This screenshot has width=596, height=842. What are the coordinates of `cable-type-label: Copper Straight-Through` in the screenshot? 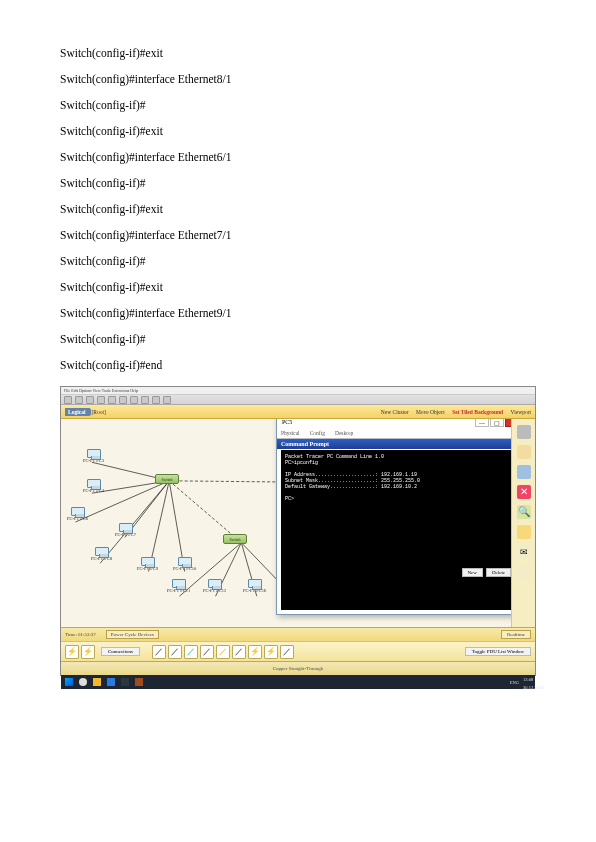 It's located at (298, 668).